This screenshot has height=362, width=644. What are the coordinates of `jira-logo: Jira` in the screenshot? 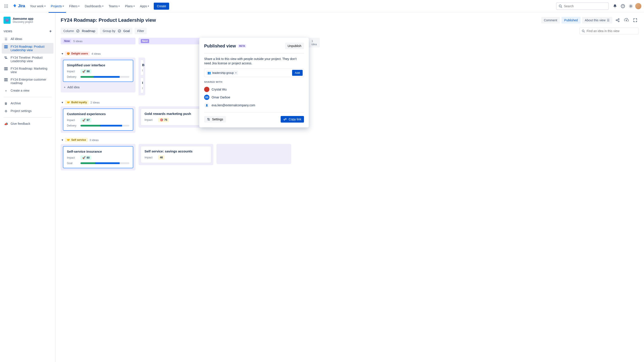 It's located at (18, 6).